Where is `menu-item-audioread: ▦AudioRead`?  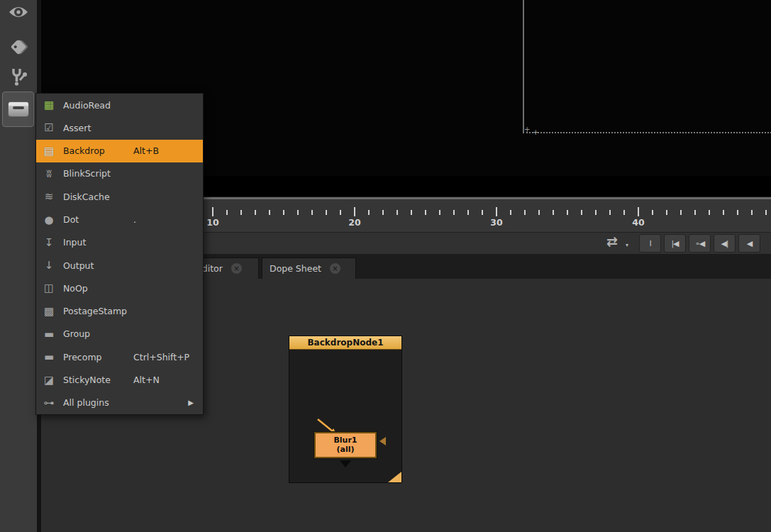
menu-item-audioread: ▦AudioRead is located at coordinates (119, 105).